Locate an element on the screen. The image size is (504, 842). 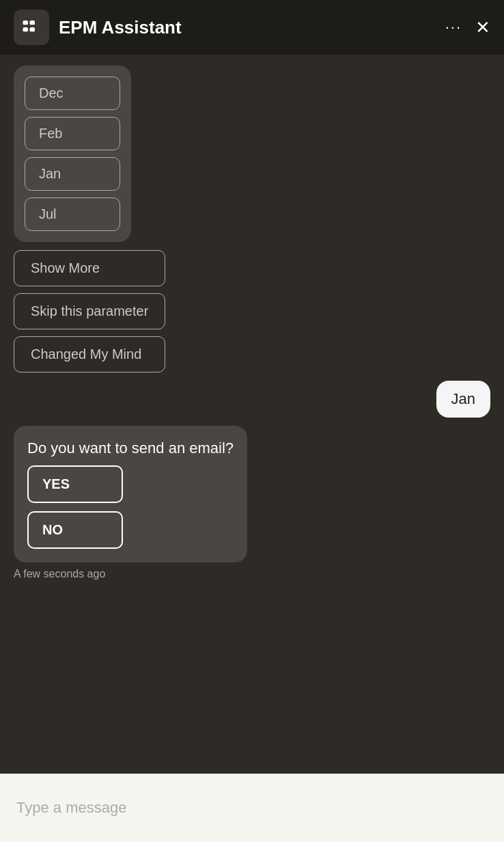
no-button: NO is located at coordinates (75, 530).